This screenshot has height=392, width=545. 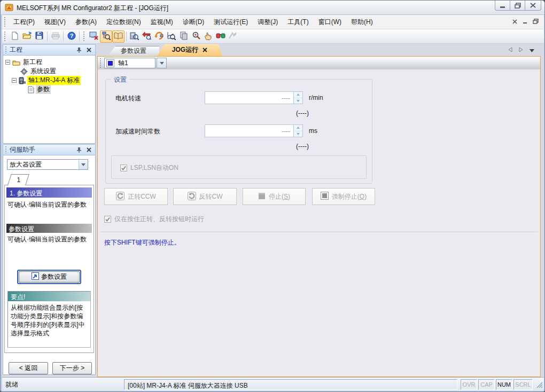 I want to click on axis-select-dropdown, so click(x=161, y=63).